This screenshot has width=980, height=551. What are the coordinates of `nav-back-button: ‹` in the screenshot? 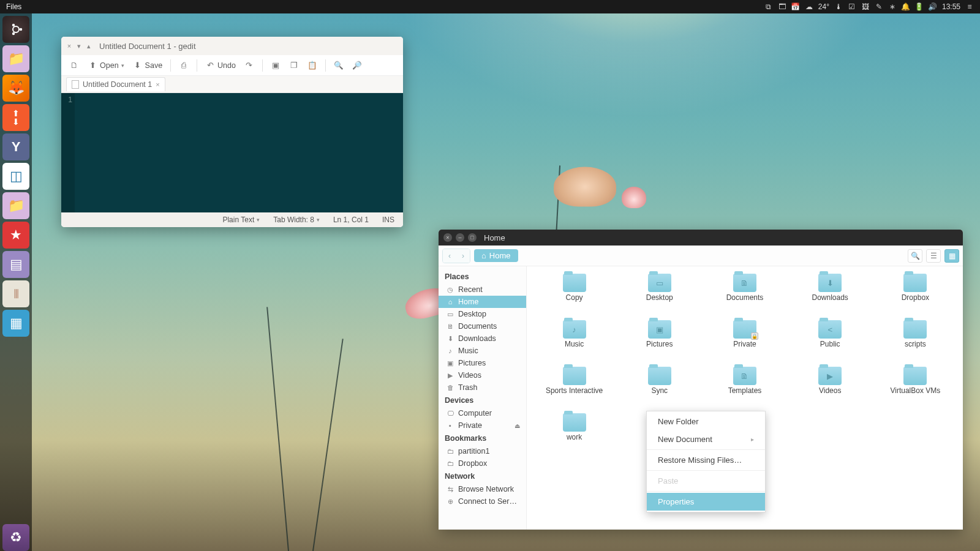 It's located at (450, 256).